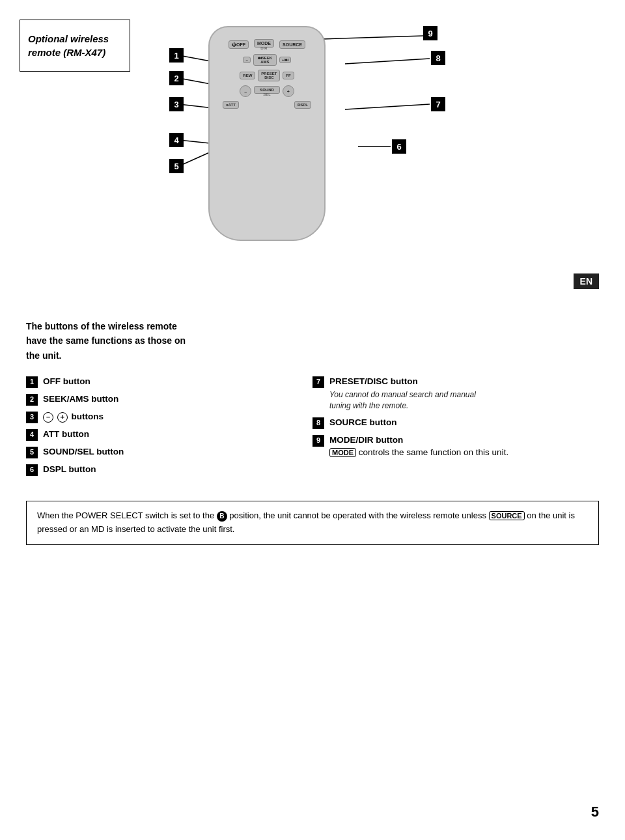  Describe the element at coordinates (62, 417) in the screenshot. I see `plus-circle-icon: +` at that location.